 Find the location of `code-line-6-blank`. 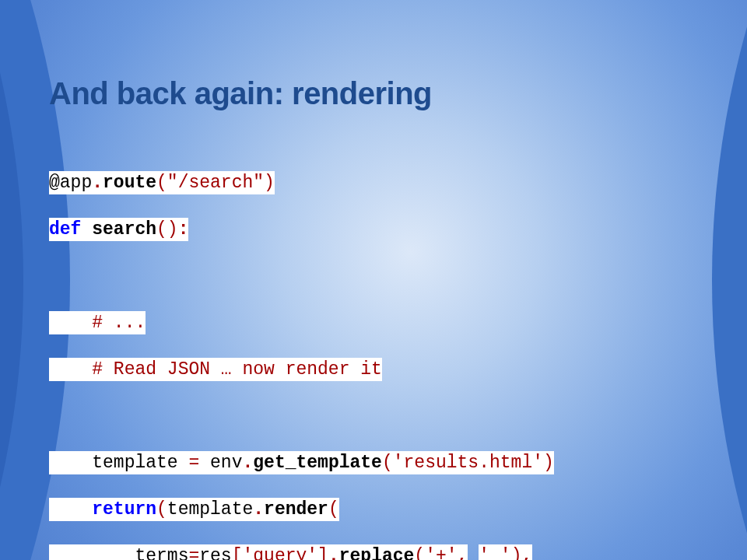

code-line-6-blank is located at coordinates (302, 416).